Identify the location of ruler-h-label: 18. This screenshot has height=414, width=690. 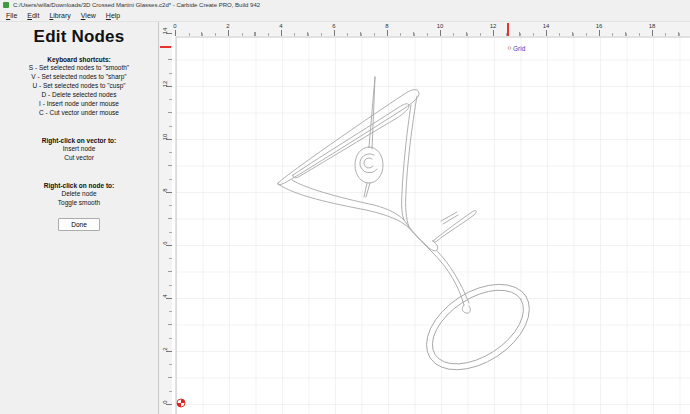
(652, 26).